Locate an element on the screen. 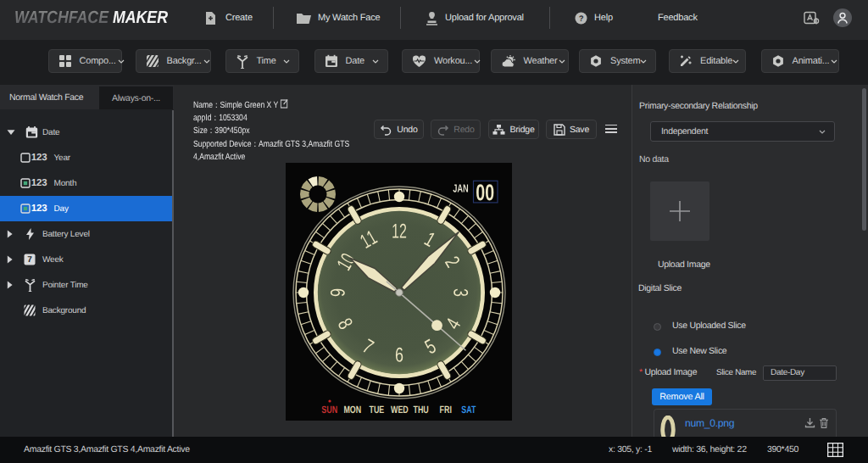  svg-text: SAT is located at coordinates (469, 410).